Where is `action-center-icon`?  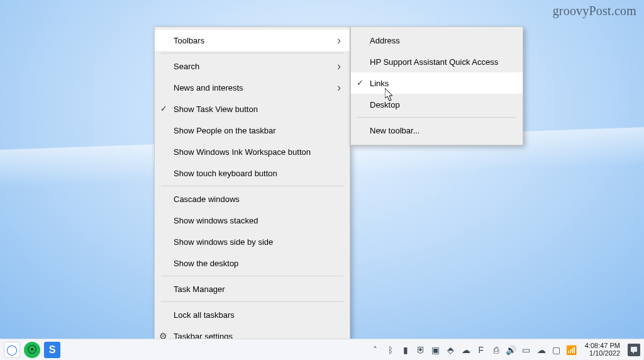
action-center-icon is located at coordinates (634, 350).